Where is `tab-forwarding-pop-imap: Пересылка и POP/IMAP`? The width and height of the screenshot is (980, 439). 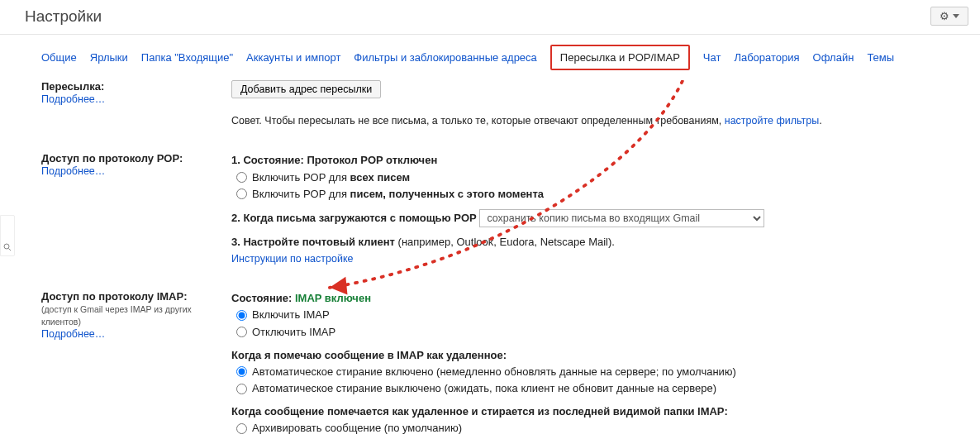
tab-forwarding-pop-imap: Пересылка и POP/IMAP is located at coordinates (620, 58).